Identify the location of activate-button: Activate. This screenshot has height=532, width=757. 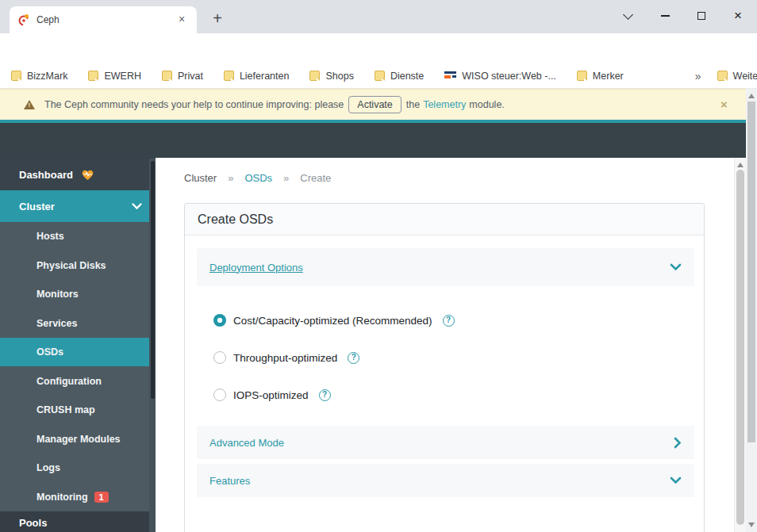
(375, 105).